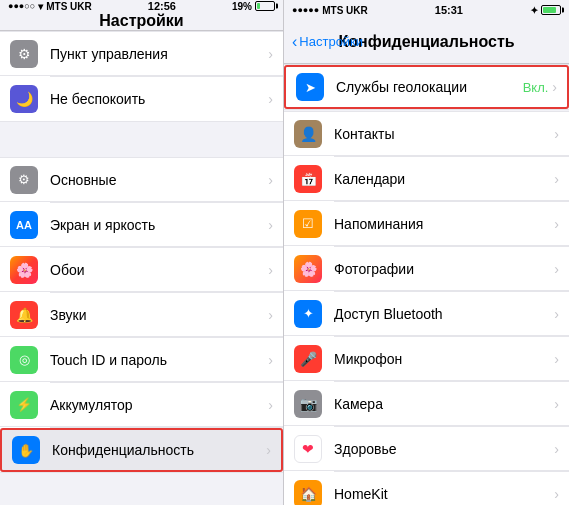 This screenshot has width=569, height=505. What do you see at coordinates (328, 42) in the screenshot?
I see `back-button: ‹ Настройки` at bounding box center [328, 42].